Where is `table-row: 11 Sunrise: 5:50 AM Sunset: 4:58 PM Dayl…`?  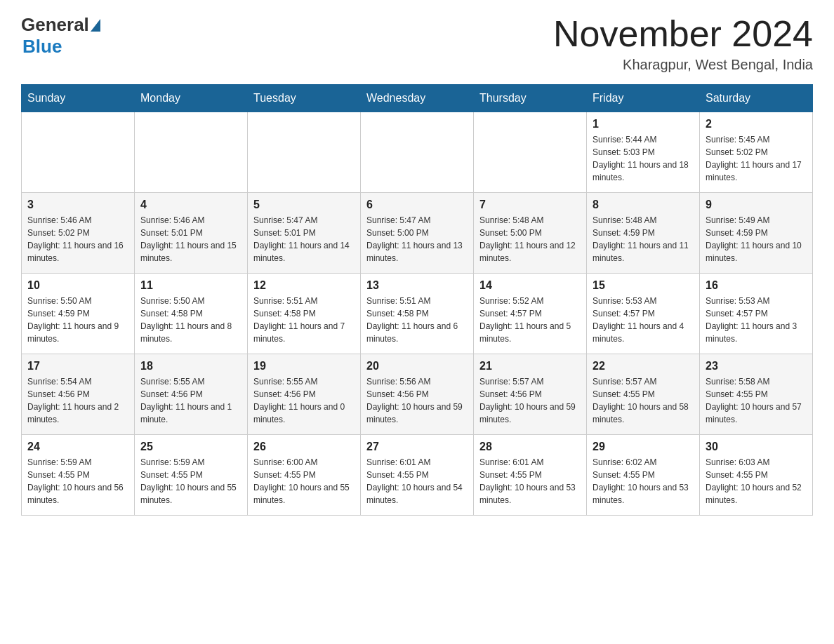
table-row: 11 Sunrise: 5:50 AM Sunset: 4:58 PM Dayl… is located at coordinates (191, 314).